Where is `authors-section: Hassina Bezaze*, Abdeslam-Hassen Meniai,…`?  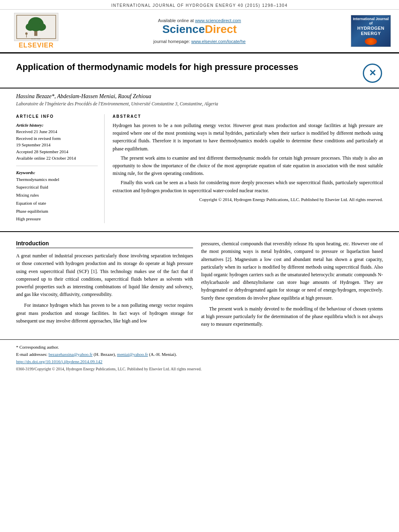 authors-section: Hassina Bezaze*, Abdeslam-Hassen Meniai,… is located at coordinates (200, 98).